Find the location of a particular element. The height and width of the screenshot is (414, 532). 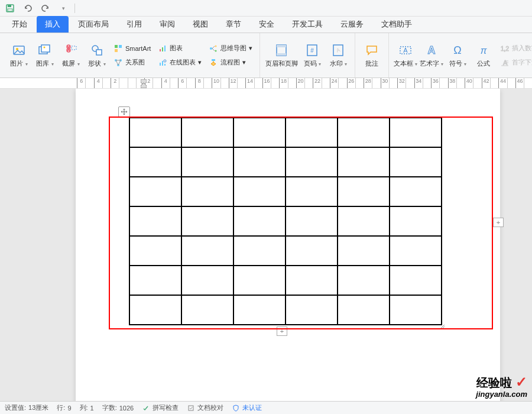

tab-view: 视图 is located at coordinates (200, 24).